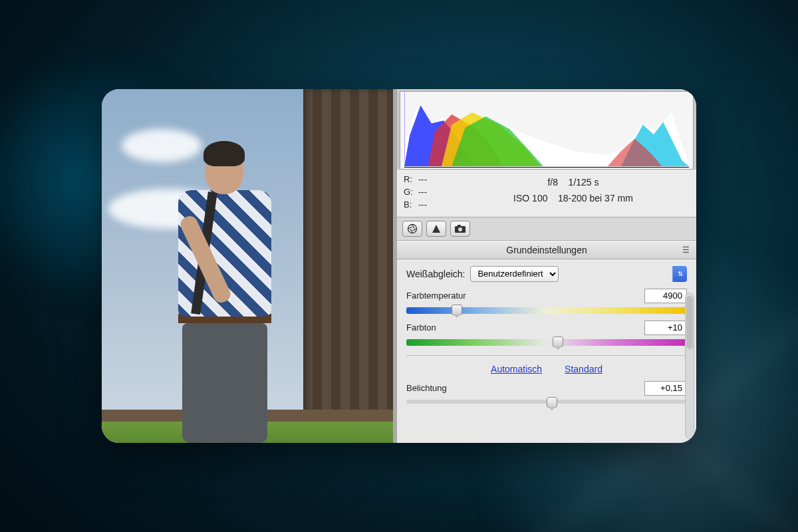 The width and height of the screenshot is (798, 532). I want to click on temperature-value-input, so click(666, 296).